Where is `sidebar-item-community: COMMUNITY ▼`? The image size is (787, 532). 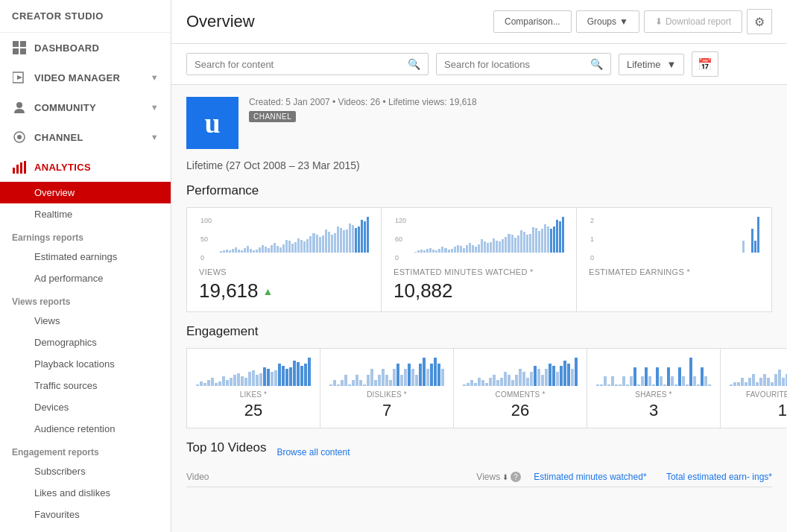
sidebar-item-community: COMMUNITY ▼ is located at coordinates (85, 107).